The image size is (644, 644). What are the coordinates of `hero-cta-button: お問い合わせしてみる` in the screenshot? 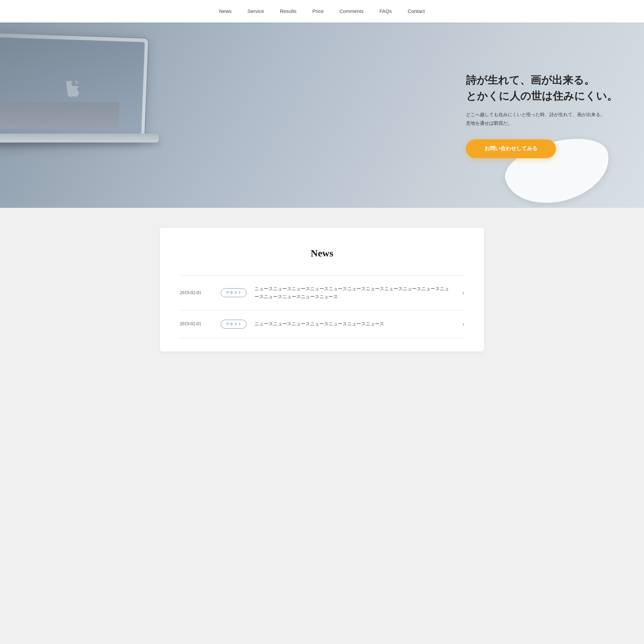 It's located at (511, 149).